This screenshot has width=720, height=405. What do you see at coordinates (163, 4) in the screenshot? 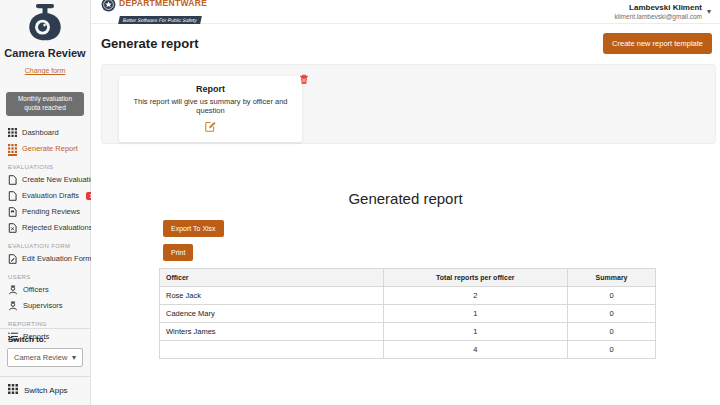
I see `brand-name: DEPARTMENTWARE` at bounding box center [163, 4].